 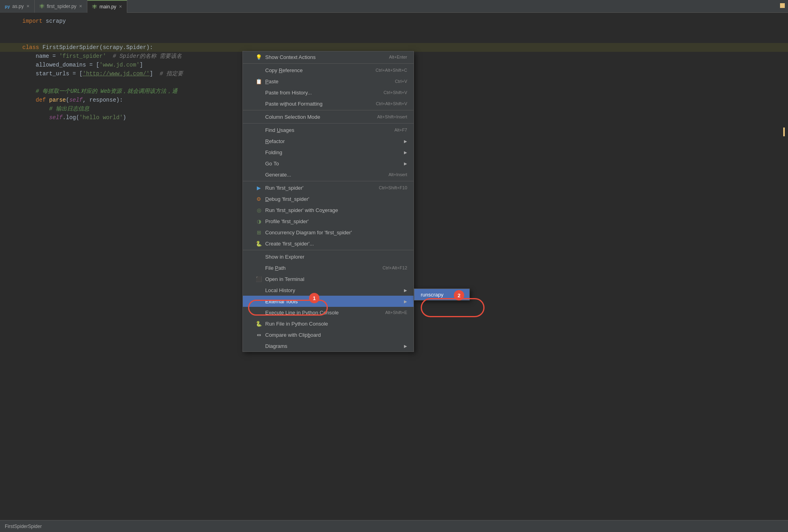 I want to click on menu-run: ▶ Run 'first_spider' Ctrl+Shift+F10, so click(x=328, y=188).